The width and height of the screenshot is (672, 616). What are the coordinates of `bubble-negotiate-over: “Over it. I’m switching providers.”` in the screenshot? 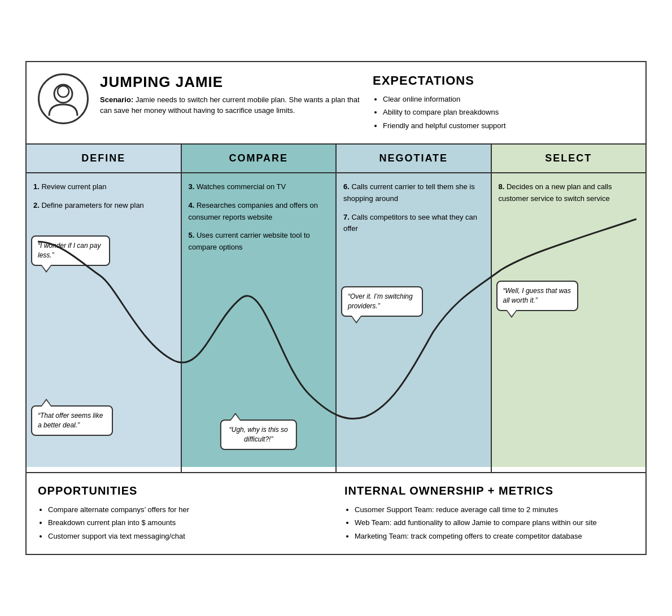 It's located at (382, 302).